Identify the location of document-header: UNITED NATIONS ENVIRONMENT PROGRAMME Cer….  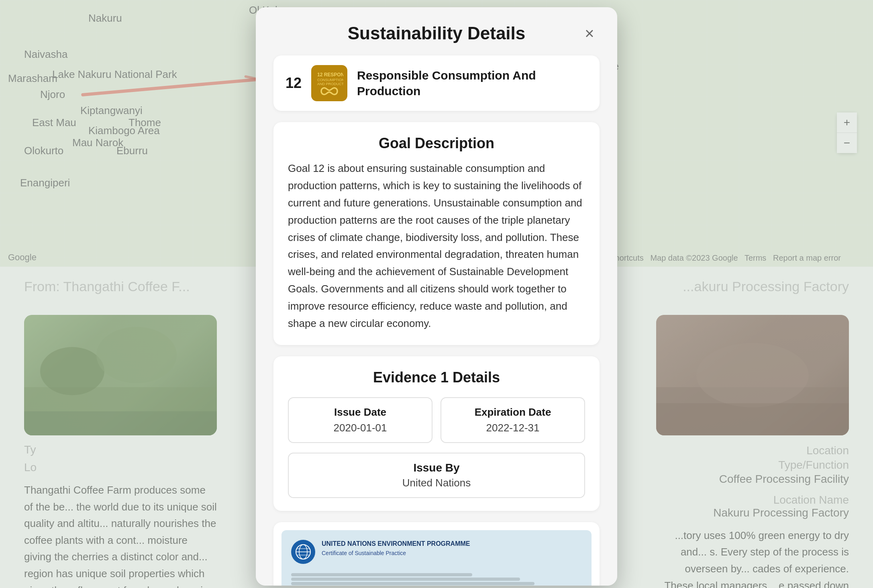
(436, 552).